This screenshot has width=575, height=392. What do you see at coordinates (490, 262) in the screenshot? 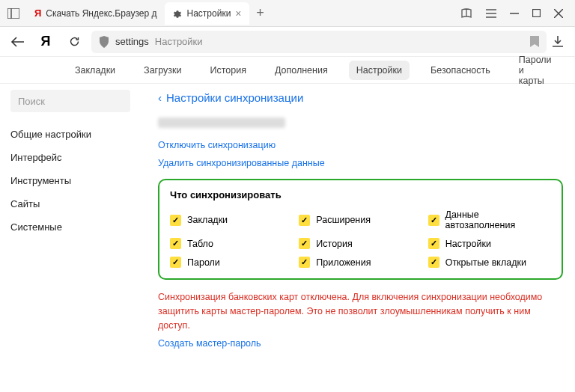
I see `sync-item-open-tabs: Открытые вкладки` at bounding box center [490, 262].